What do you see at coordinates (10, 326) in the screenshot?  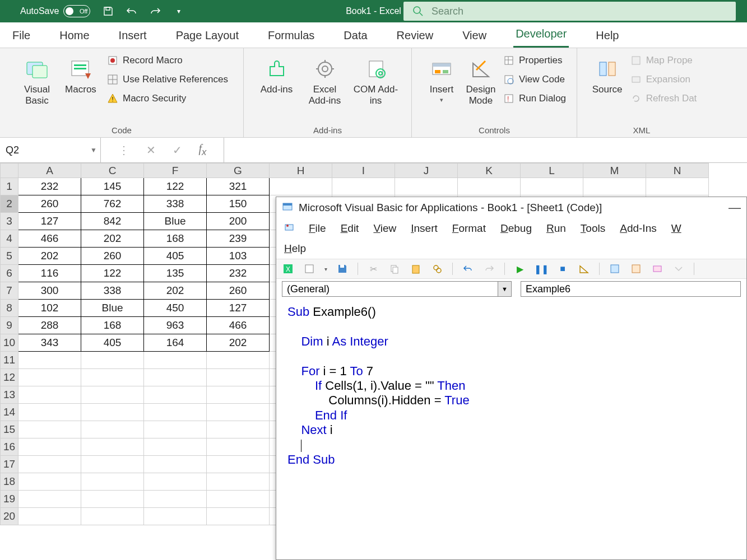 I see `row-header-9: 9` at bounding box center [10, 326].